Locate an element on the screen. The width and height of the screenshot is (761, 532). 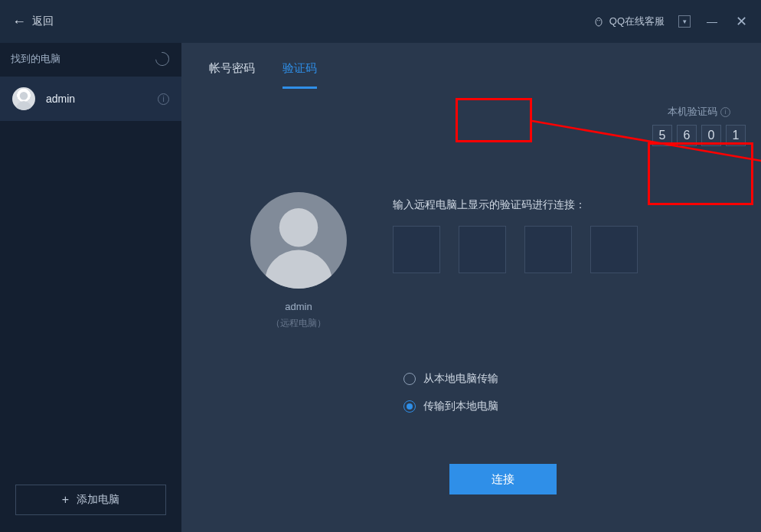
titlebar-right: QQ在线客服 ▾ — ✕ is located at coordinates (671, 21).